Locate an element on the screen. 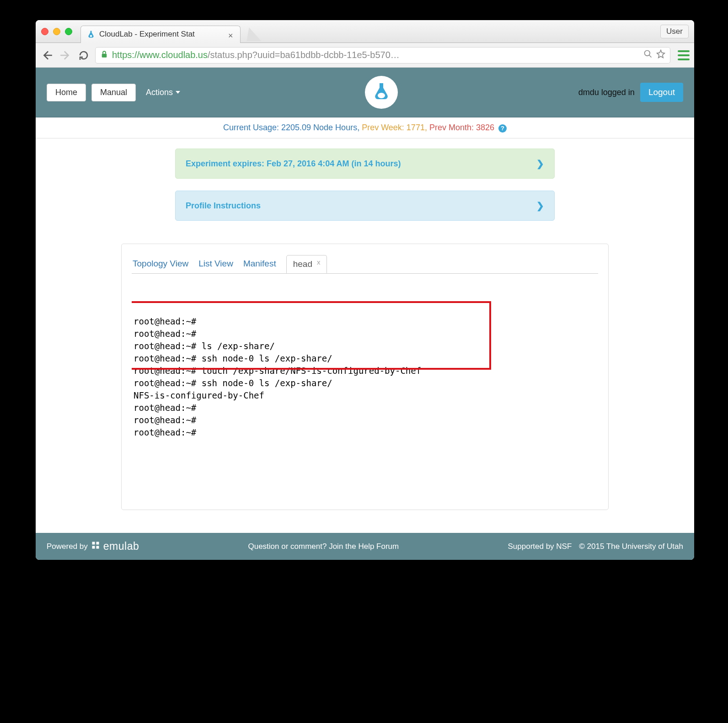  tab-head-label: head is located at coordinates (303, 264).